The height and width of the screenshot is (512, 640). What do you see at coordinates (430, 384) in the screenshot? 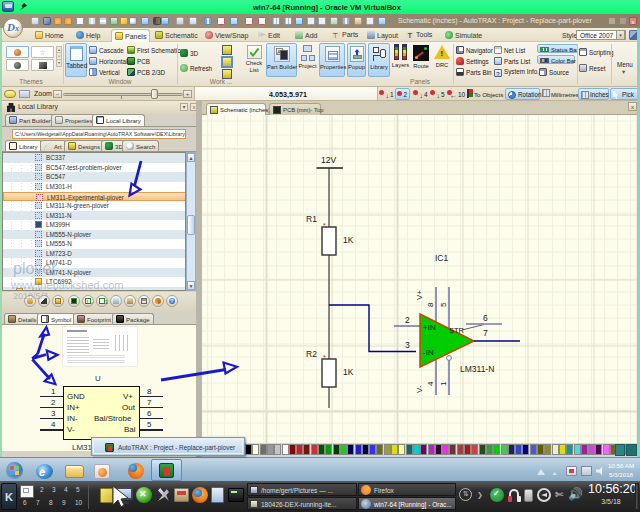
I see `svg-text: 4` at bounding box center [430, 384].